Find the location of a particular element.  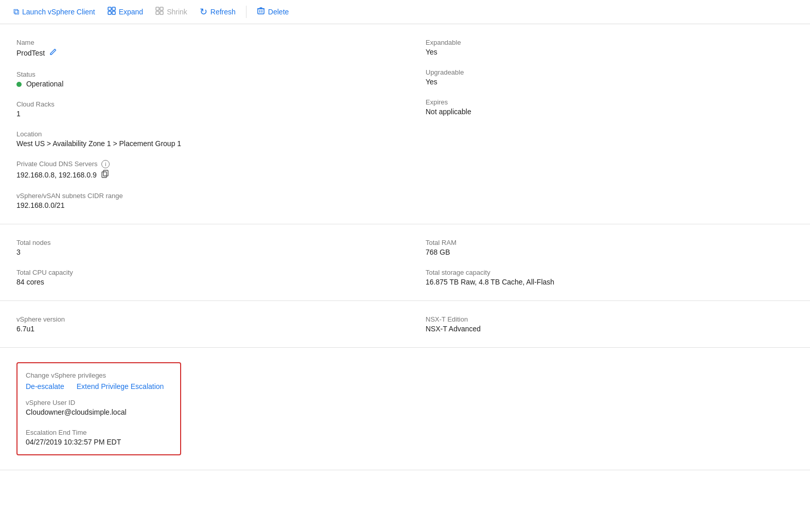

escalation-end-value: 04/27/2019 10:32:57 PM EDT is located at coordinates (99, 442).